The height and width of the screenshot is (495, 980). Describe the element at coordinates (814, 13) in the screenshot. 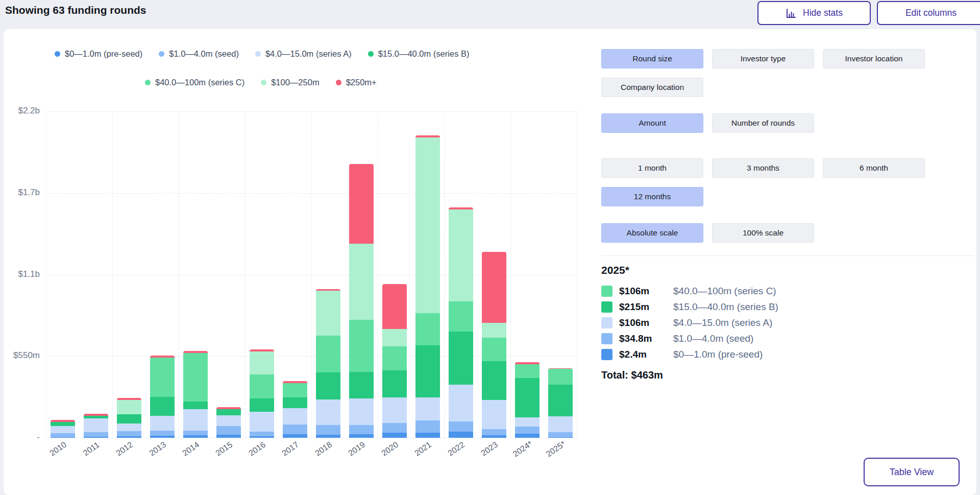

I see `hide-stats-button: Hide stats` at that location.